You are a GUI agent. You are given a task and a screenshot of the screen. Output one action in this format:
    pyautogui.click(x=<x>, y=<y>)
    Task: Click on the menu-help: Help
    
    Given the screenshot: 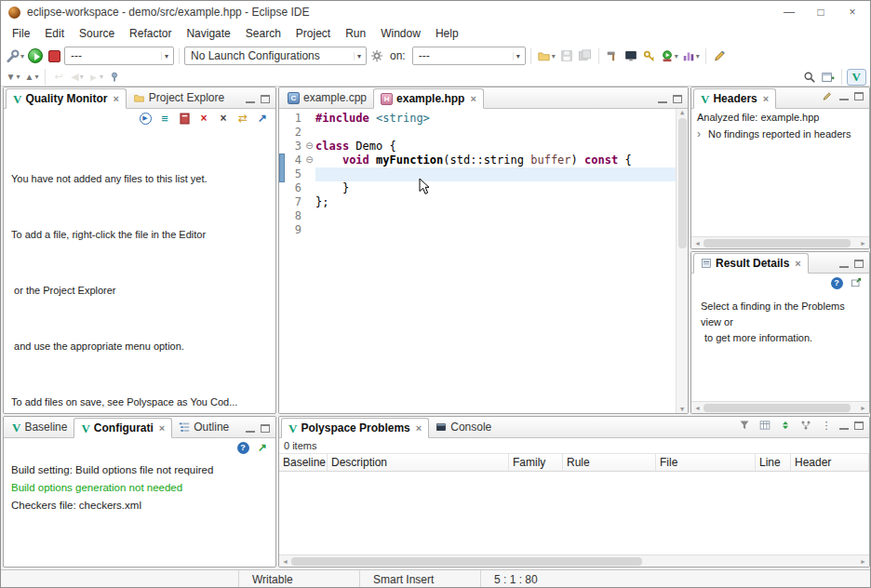 What is the action you would take?
    pyautogui.click(x=447, y=33)
    